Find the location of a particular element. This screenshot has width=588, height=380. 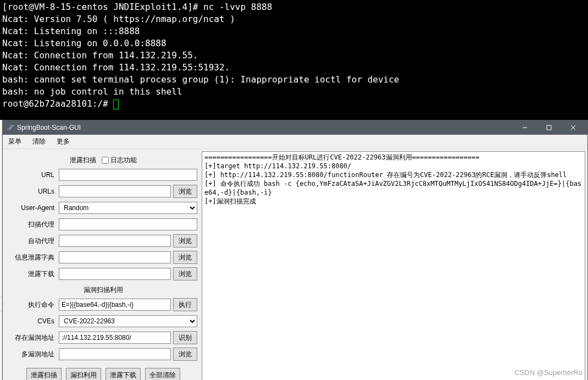

urls-input is located at coordinates (115, 191).